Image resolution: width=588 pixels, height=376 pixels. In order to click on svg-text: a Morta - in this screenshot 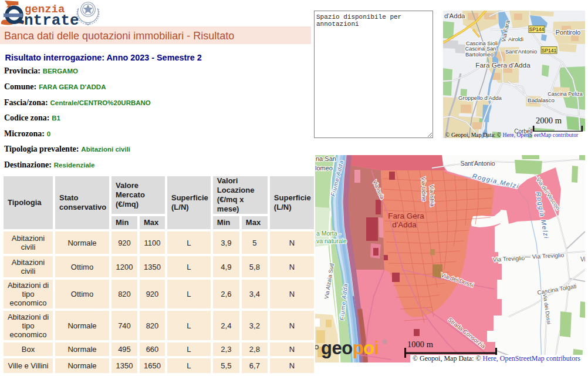, I will do `click(329, 233)`.